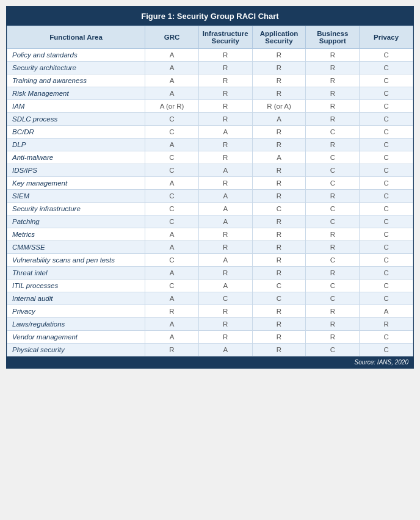  Describe the element at coordinates (76, 337) in the screenshot. I see `cell-functional-area: Vendor management` at that location.